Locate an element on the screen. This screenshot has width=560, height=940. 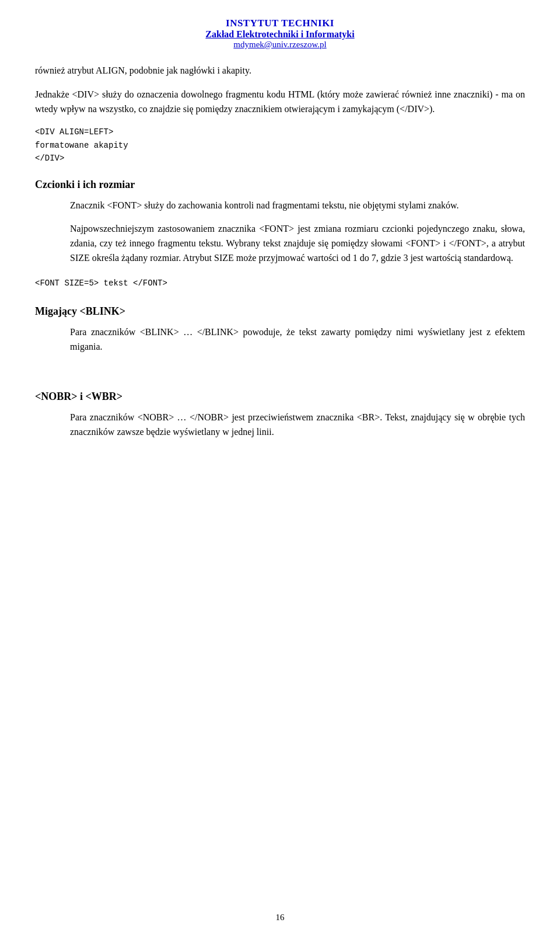
section2-paragraph1: Para znaczników <BLINK> … </BLINK> powod… is located at coordinates (298, 340).